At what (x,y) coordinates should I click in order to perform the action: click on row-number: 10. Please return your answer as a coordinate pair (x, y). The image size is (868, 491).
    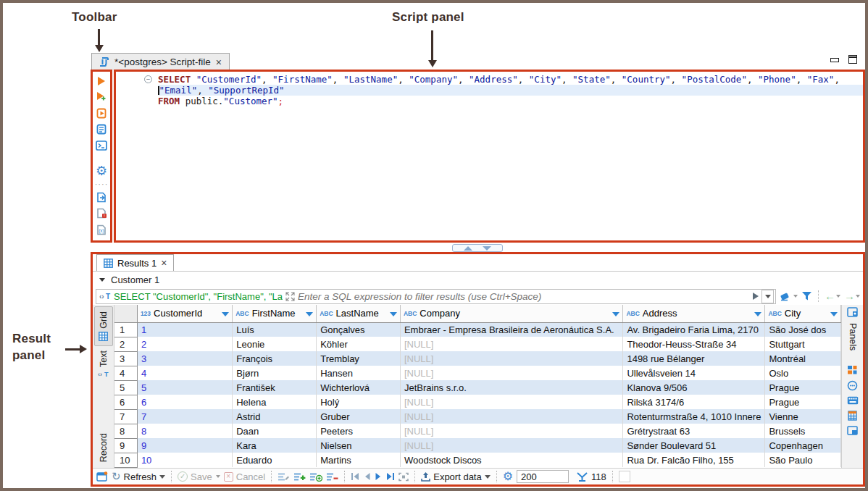
    Looking at the image, I should click on (126, 460).